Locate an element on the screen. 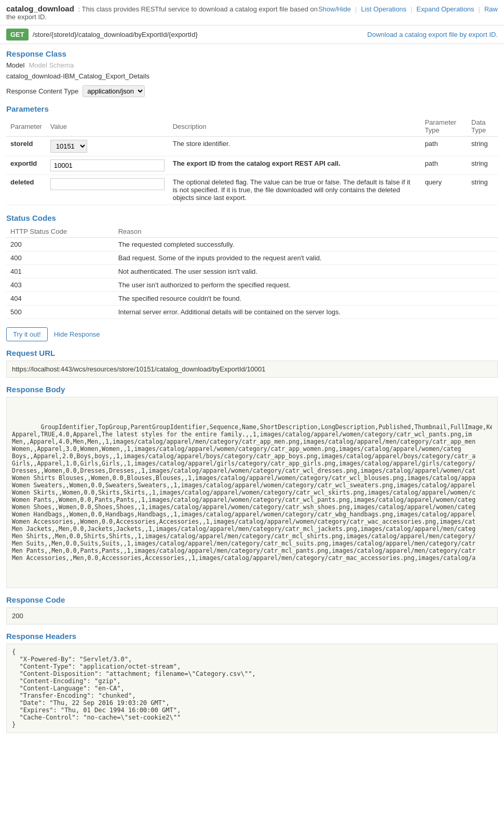  hide-response-link: Hide Response is located at coordinates (77, 335).